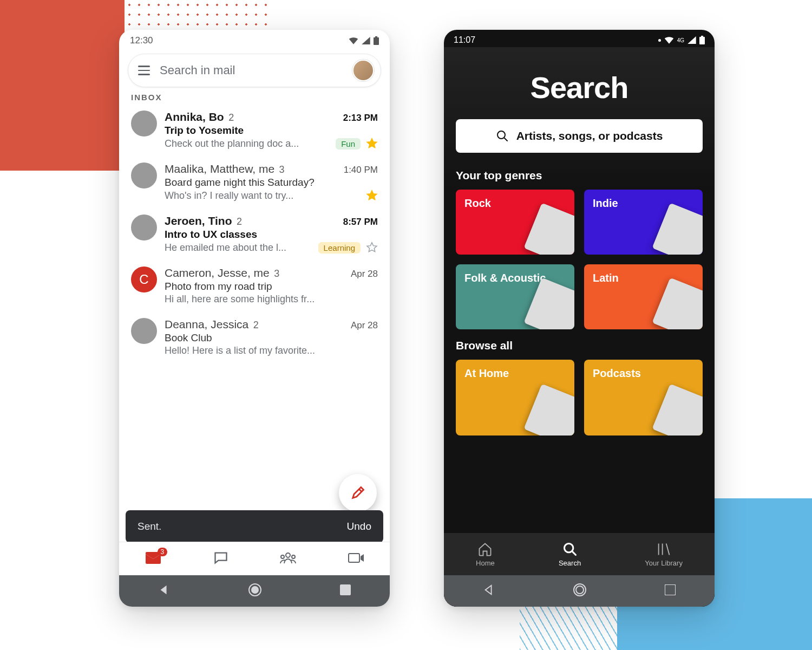 This screenshot has width=812, height=650. I want to click on thread: Maalika, Matthew, me 3 1:40 PM Board gam…, so click(254, 183).